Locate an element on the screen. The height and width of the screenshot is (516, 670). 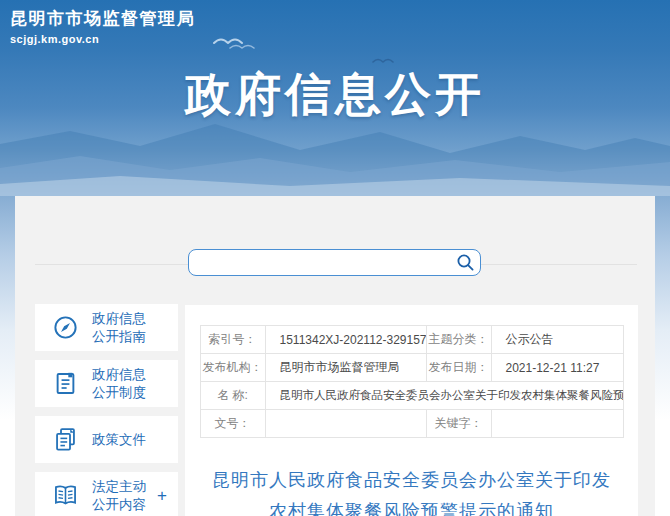
sidebar-item-label: 政府信息公开指南 is located at coordinates (121, 328).